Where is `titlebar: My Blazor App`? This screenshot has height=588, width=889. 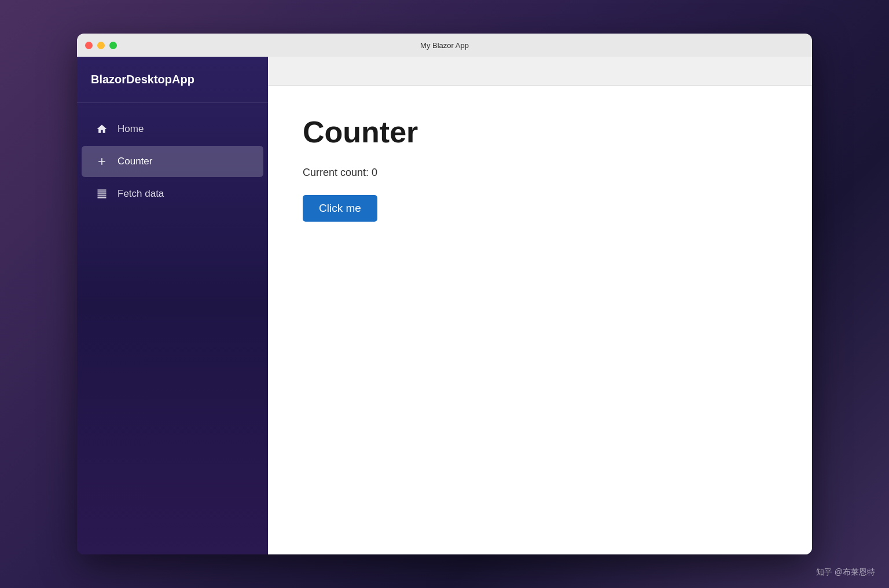
titlebar: My Blazor App is located at coordinates (444, 45).